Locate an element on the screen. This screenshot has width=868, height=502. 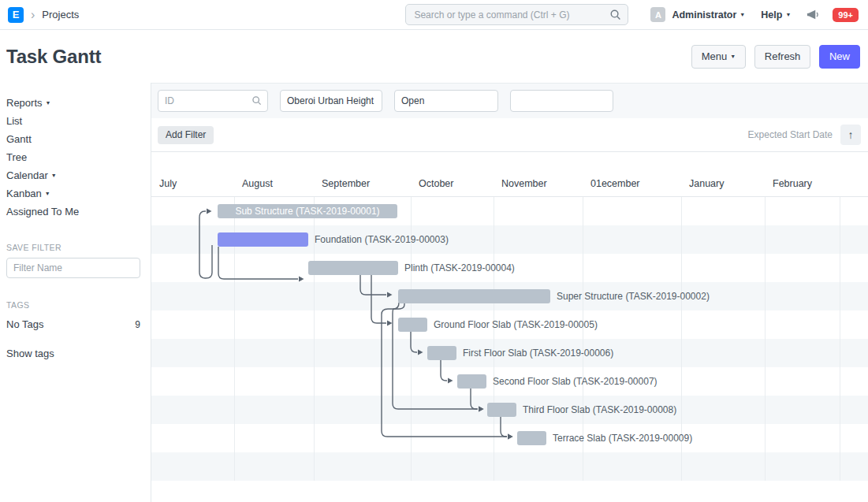
menu-button: Menu▼ is located at coordinates (719, 57).